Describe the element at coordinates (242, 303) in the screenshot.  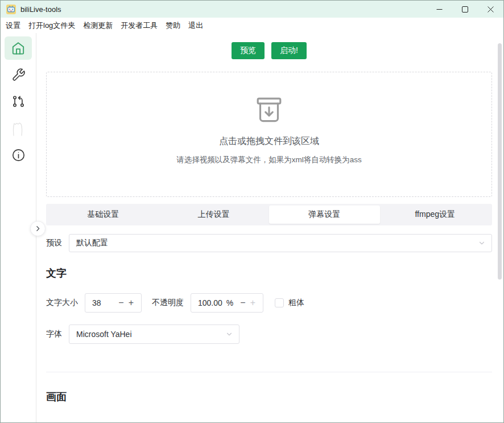
I see `opacity-minus-button: −` at that location.